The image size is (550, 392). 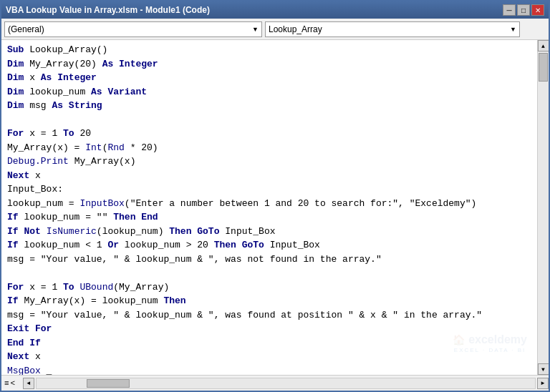 I want to click on window-title: VBA Lookup Value in Array.xlsm - Module1…, so click(x=107, y=10).